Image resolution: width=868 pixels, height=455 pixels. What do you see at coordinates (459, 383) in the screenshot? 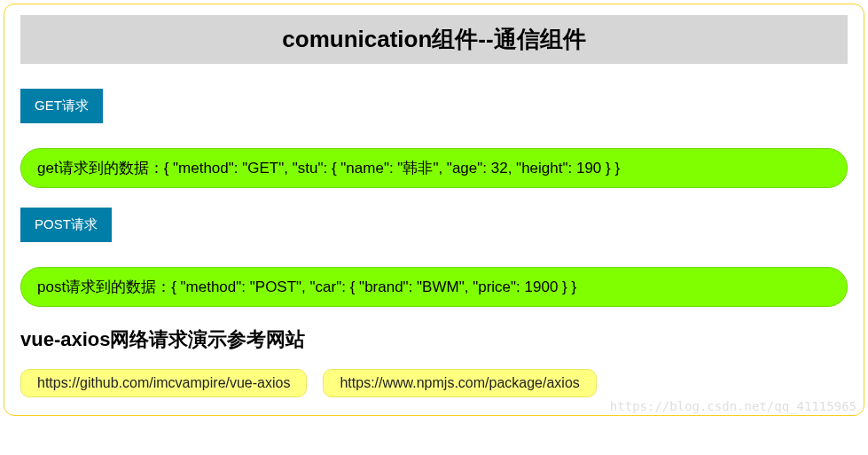
I see `npm-link: https://www.npmjs.com/package/axios` at bounding box center [459, 383].